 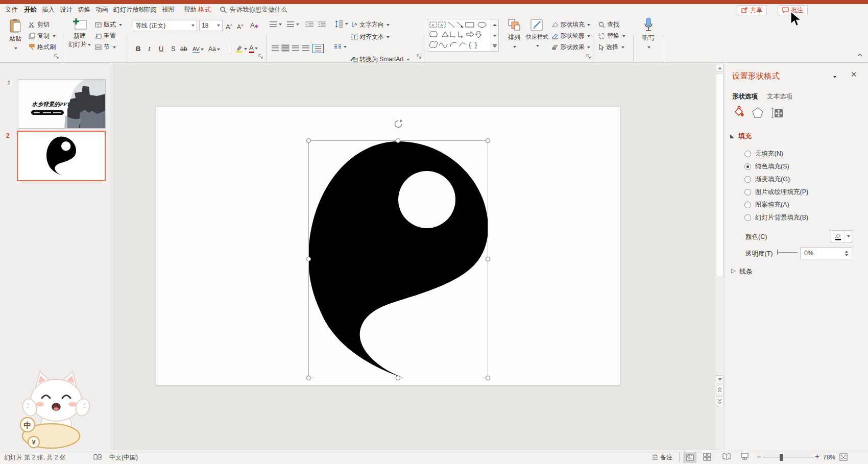 I want to click on chevron-down-icon, so click(x=246, y=49).